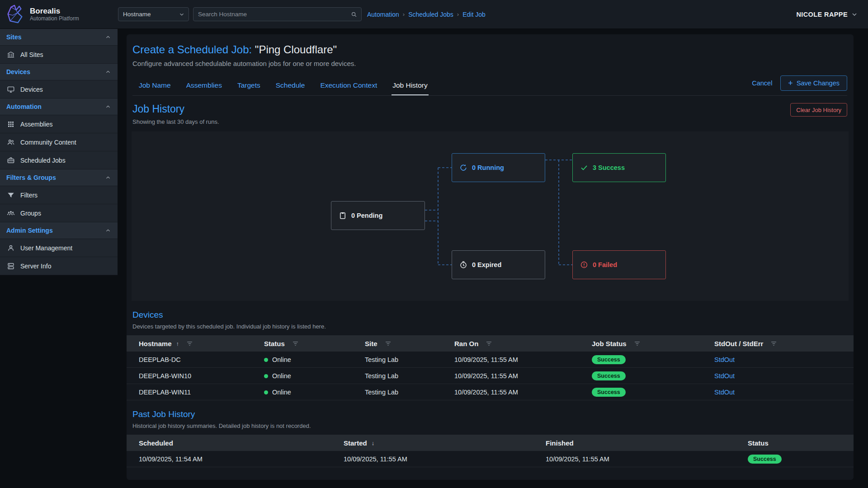  I want to click on devices-table: Hostname ↑ Status Site Ran On Job Status, so click(490, 368).